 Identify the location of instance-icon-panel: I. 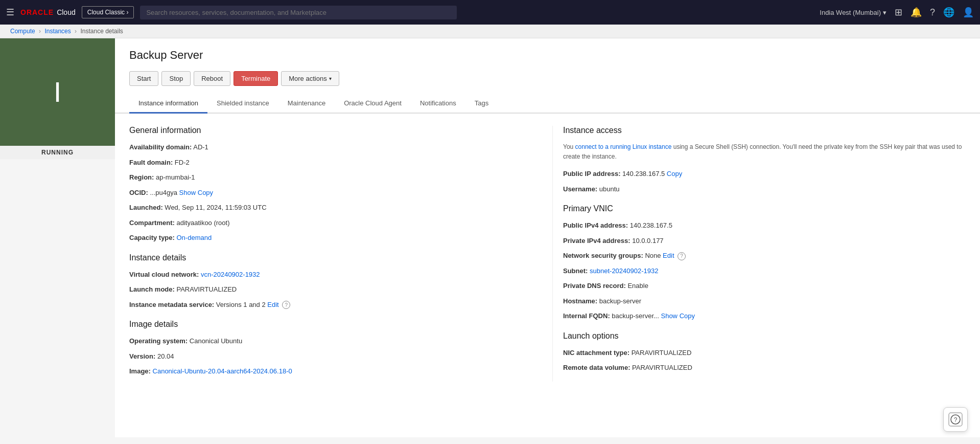
(57, 92).